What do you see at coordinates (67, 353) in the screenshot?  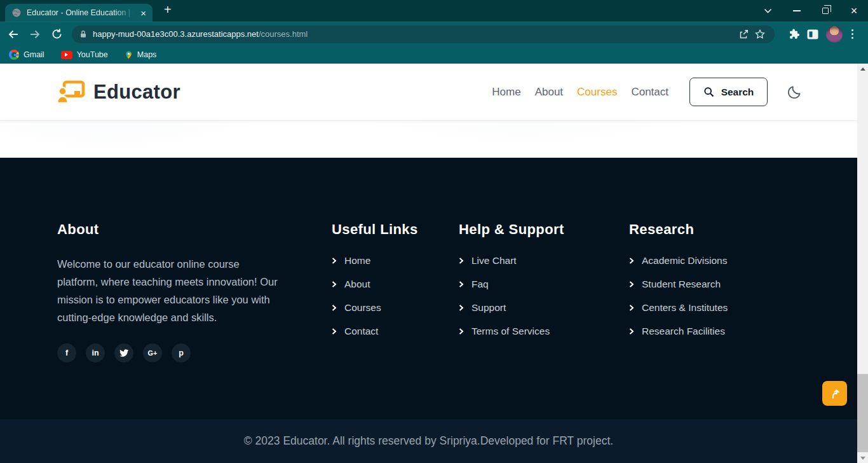 I see `facebook-icon: f` at bounding box center [67, 353].